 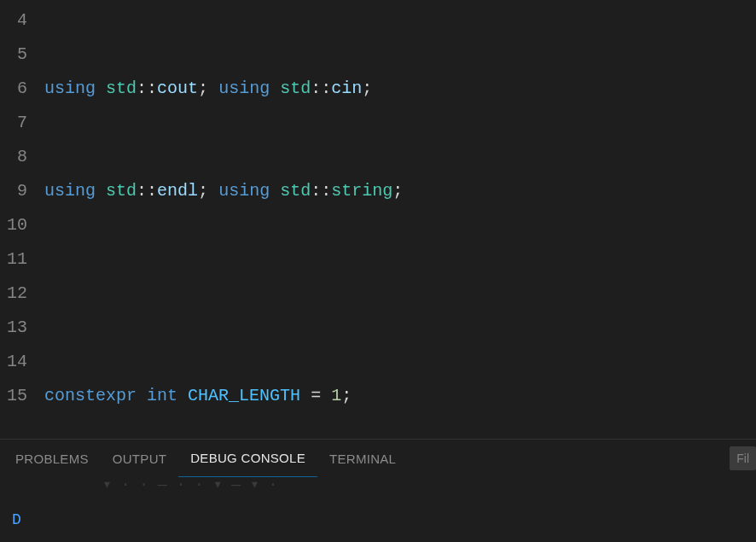 I want to click on line-number: 5, so click(x=17, y=55).